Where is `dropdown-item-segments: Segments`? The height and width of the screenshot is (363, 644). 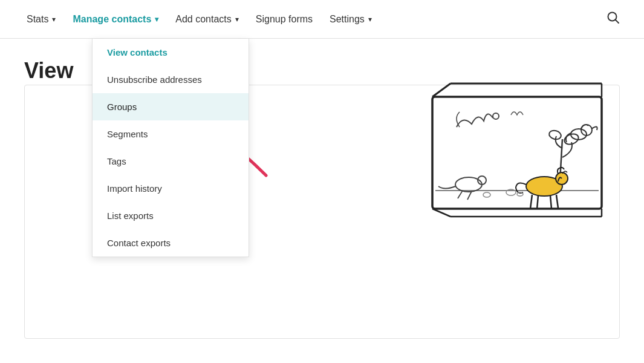
dropdown-item-segments: Segments is located at coordinates (171, 134).